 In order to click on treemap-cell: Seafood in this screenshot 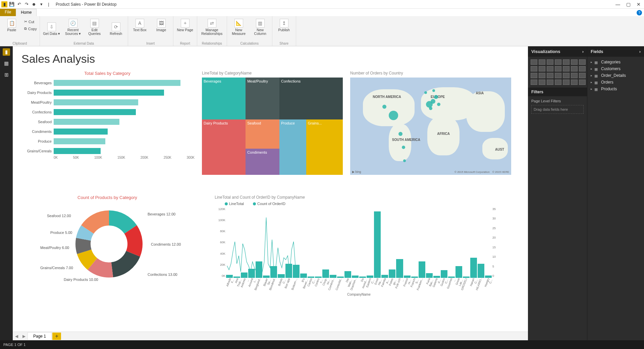, I will do `click(262, 134)`.